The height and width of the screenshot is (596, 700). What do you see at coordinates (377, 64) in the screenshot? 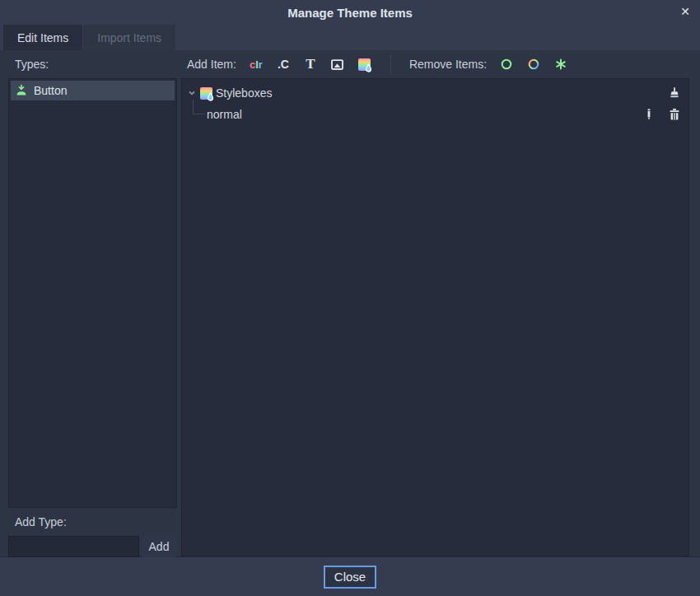
I see `item-toolbar: Add Item: clr .C T` at bounding box center [377, 64].